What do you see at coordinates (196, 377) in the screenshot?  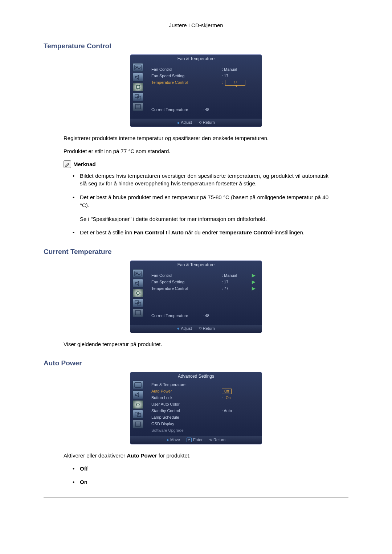 I see `osd-title: Advanced Settings` at bounding box center [196, 377].